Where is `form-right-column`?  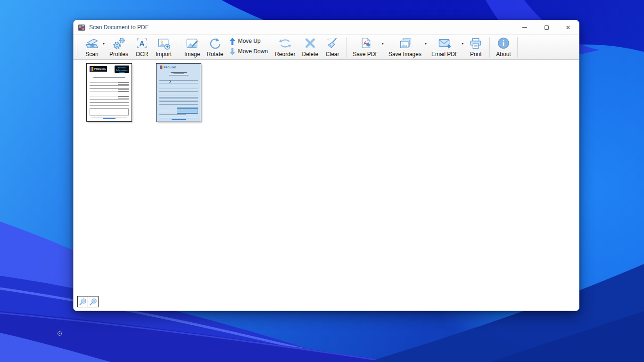
form-right-column is located at coordinates (124, 90).